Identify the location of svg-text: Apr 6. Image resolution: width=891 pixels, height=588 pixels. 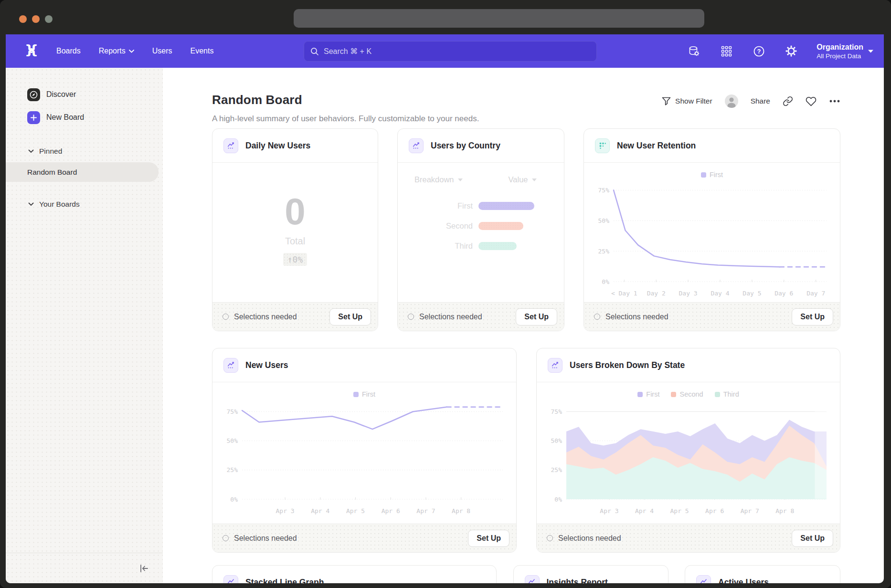
(714, 511).